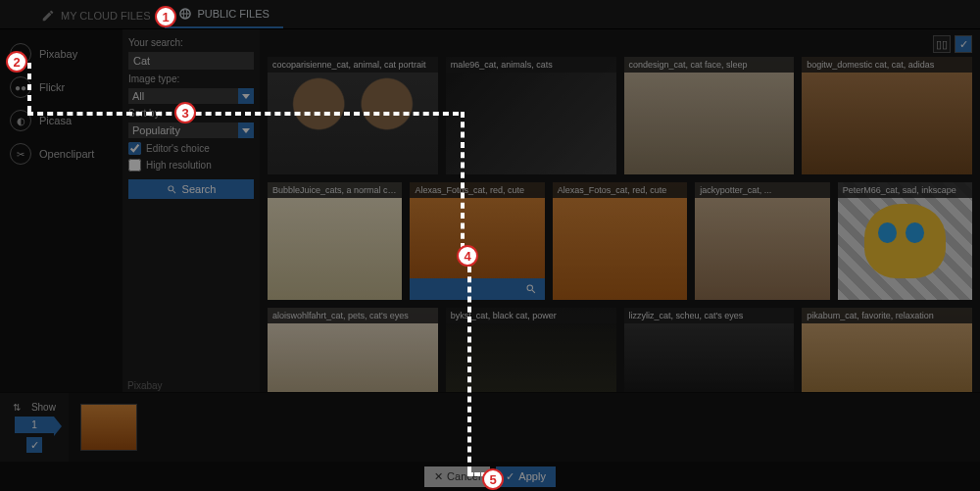 This screenshot has height=491, width=980. Describe the element at coordinates (353, 350) in the screenshot. I see `result-card: aloiswohlfahrt_cat, pets, cat's eyes` at that location.